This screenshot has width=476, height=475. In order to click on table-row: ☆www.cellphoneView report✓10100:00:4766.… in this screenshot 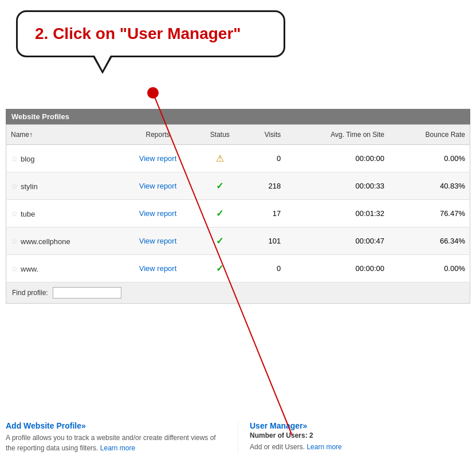, I will do `click(238, 241)`.